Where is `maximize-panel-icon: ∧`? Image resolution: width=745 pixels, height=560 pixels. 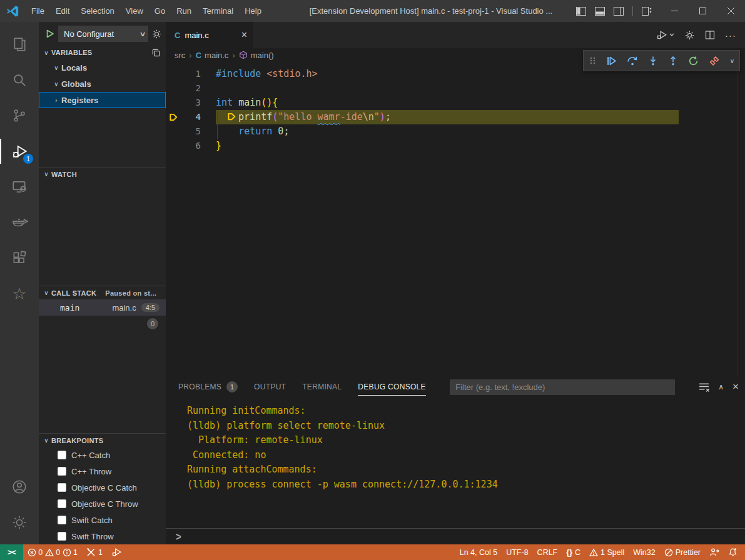 maximize-panel-icon: ∧ is located at coordinates (721, 387).